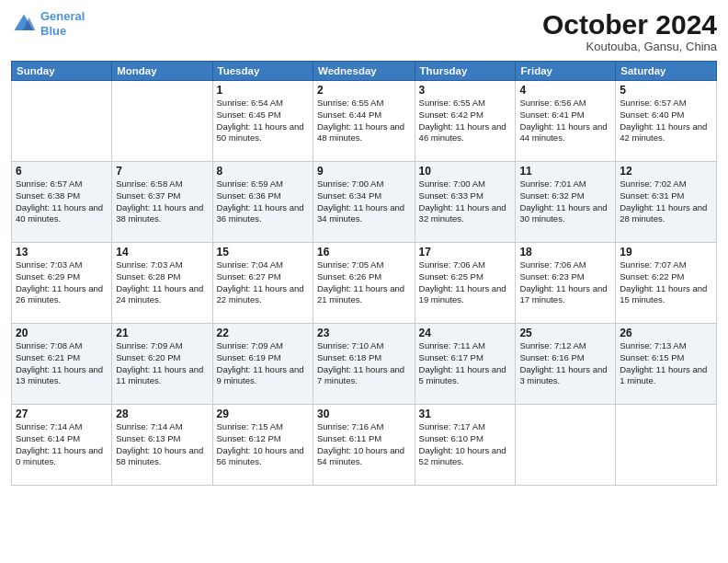 The height and width of the screenshot is (563, 728). I want to click on day-number: 6, so click(62, 171).